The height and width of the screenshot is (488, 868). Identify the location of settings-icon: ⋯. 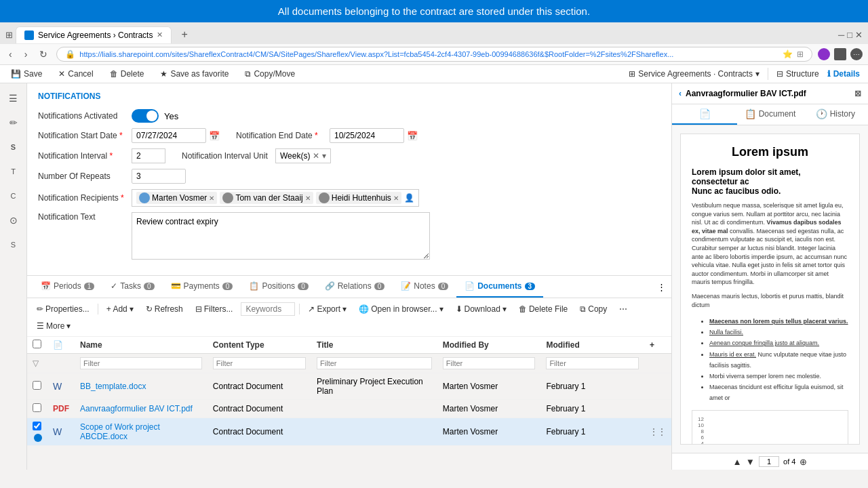
(856, 54).